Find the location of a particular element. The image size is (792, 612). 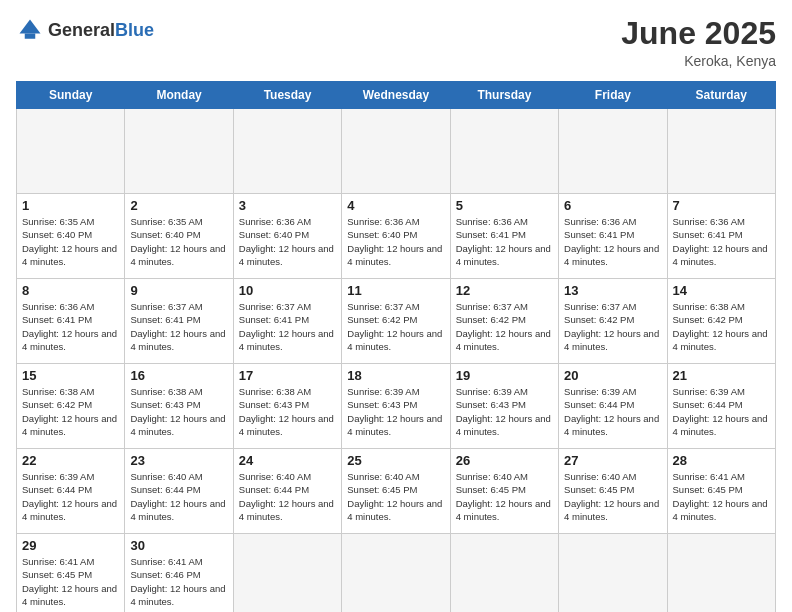

table-row: 6 Sunrise: 6:36 AMSunset: 6:41 PMDayligh… is located at coordinates (613, 236).